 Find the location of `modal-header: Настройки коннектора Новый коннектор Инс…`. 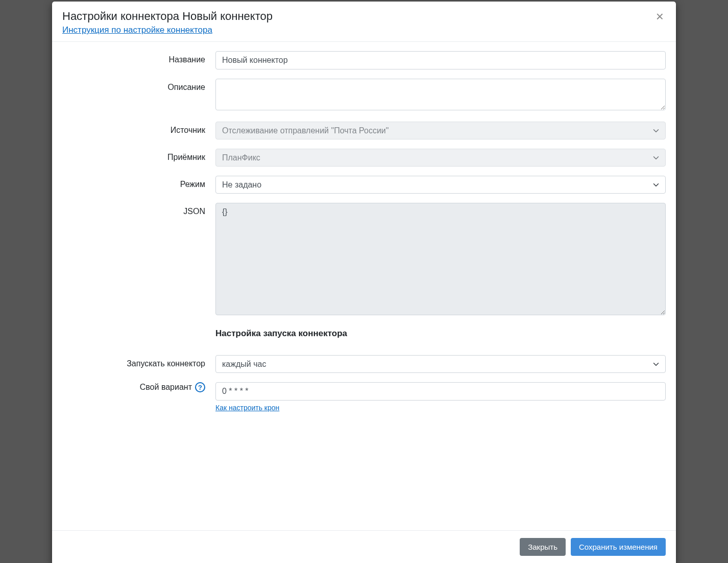

modal-header: Настройки коннектора Новый коннектор Инс… is located at coordinates (364, 21).